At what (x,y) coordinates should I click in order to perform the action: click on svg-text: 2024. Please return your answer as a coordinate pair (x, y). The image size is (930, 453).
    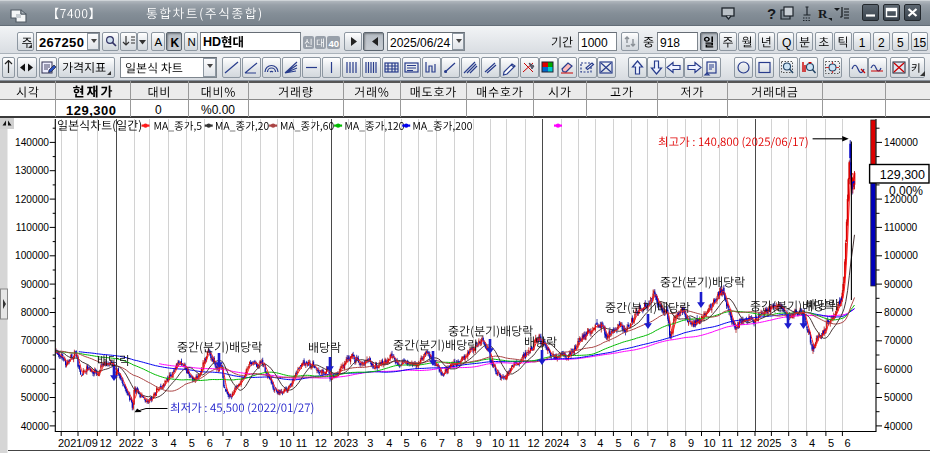
    Looking at the image, I should click on (557, 443).